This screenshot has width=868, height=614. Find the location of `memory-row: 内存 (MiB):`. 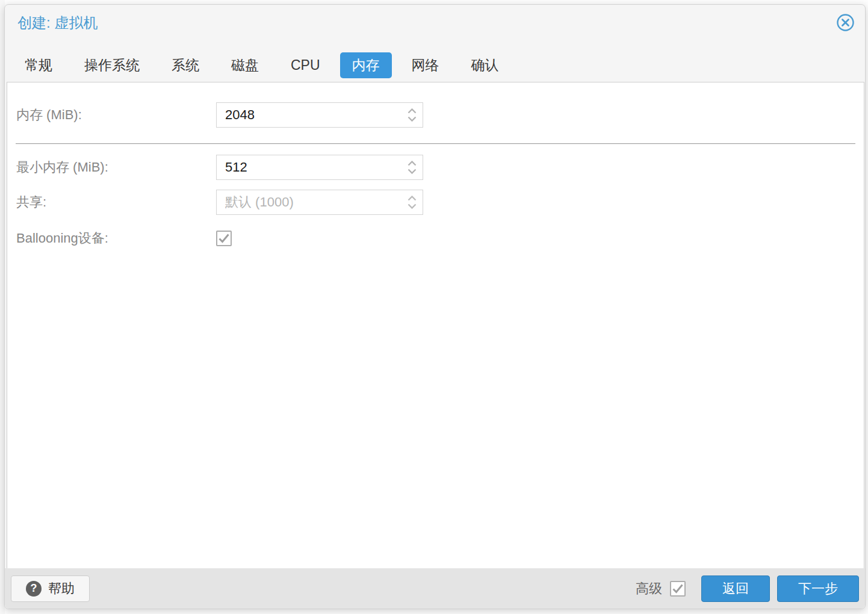

memory-row: 内存 (MiB): is located at coordinates (436, 115).